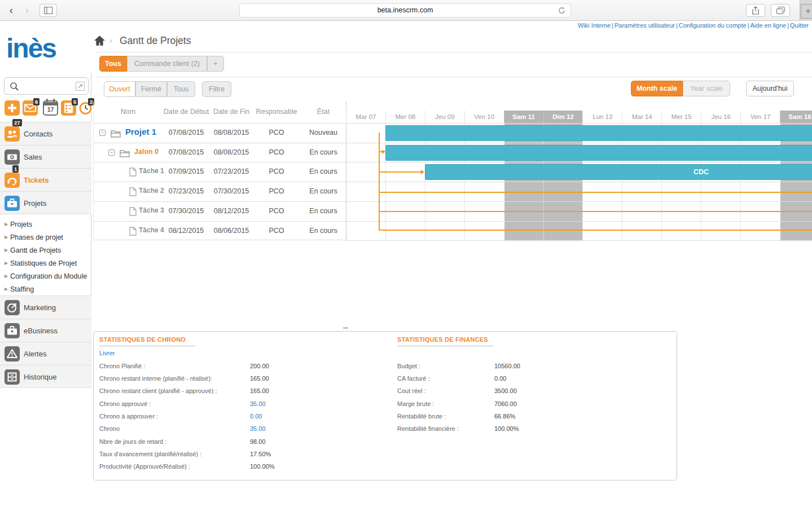 The image size is (812, 507). Describe the element at coordinates (125, 153) in the screenshot. I see `folder-icon` at that location.